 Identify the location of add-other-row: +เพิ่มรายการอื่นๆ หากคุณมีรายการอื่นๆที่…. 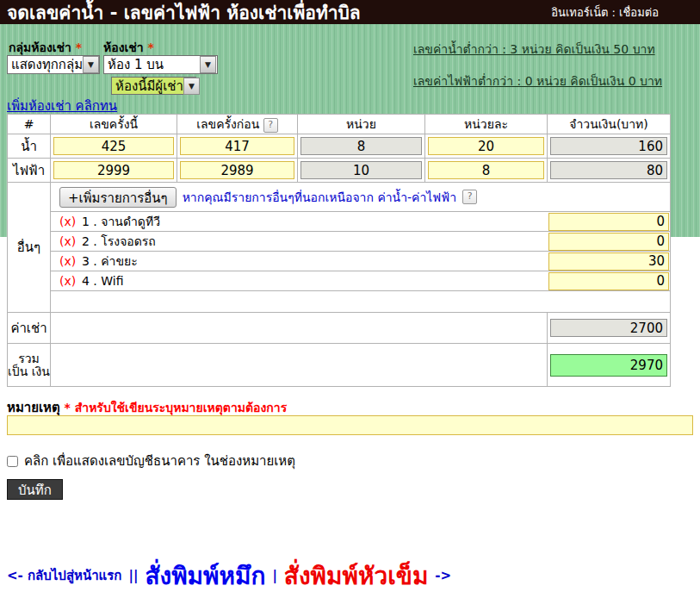
(360, 197).